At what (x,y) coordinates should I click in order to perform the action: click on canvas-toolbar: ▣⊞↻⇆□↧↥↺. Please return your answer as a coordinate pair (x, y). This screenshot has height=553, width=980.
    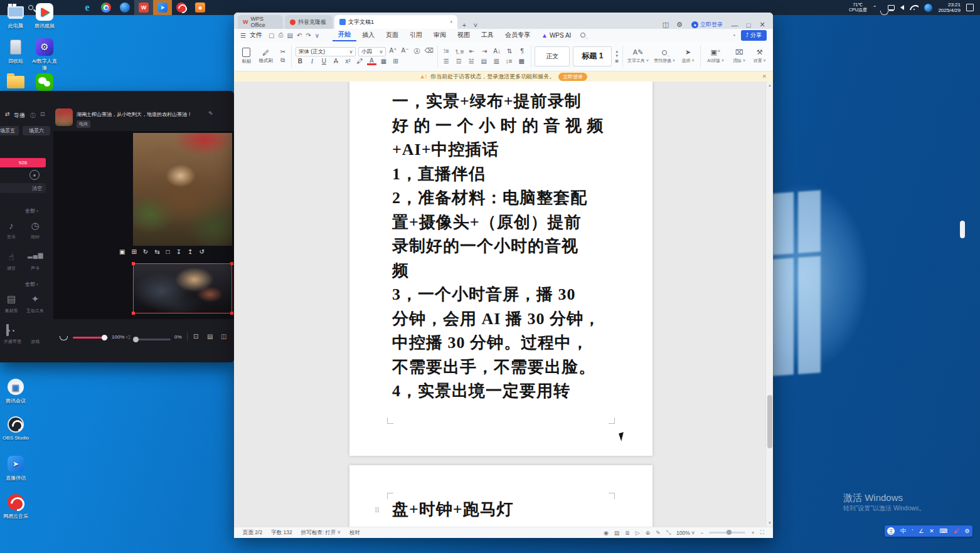
    Looking at the image, I should click on (165, 252).